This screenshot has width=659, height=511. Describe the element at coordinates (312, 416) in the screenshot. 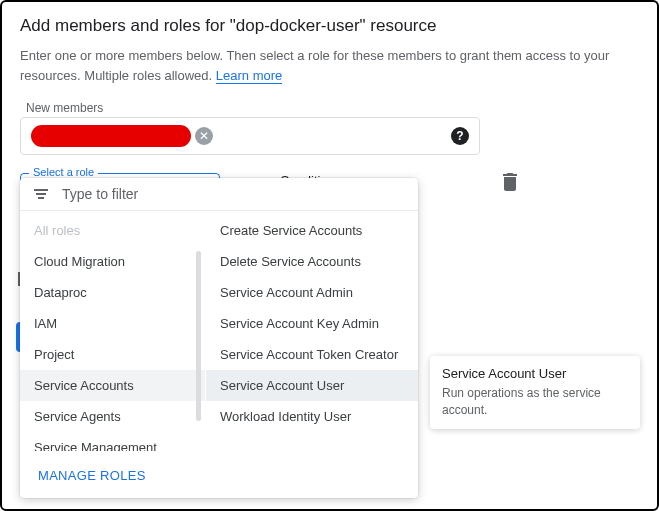

I see `role-item: Workload Identity User` at that location.